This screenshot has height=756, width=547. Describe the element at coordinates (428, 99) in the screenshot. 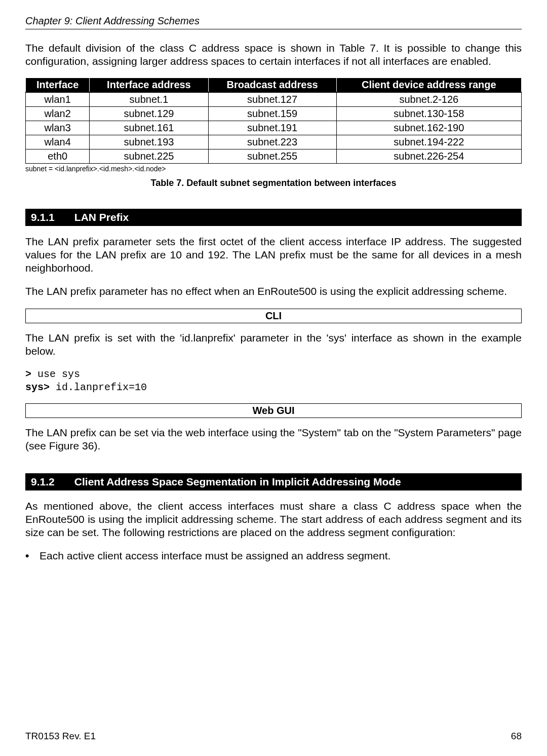

I see `table-cell: subnet.2-126` at that location.